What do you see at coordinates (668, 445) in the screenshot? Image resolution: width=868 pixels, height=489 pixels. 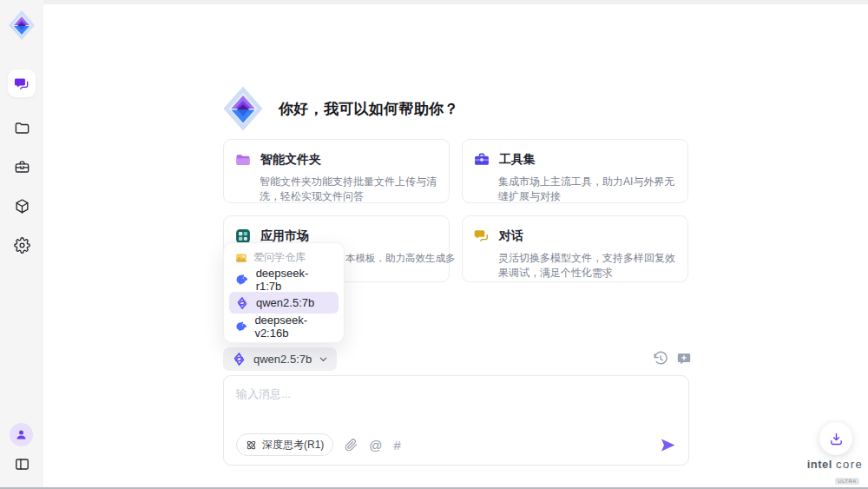 I see `send-button` at bounding box center [668, 445].